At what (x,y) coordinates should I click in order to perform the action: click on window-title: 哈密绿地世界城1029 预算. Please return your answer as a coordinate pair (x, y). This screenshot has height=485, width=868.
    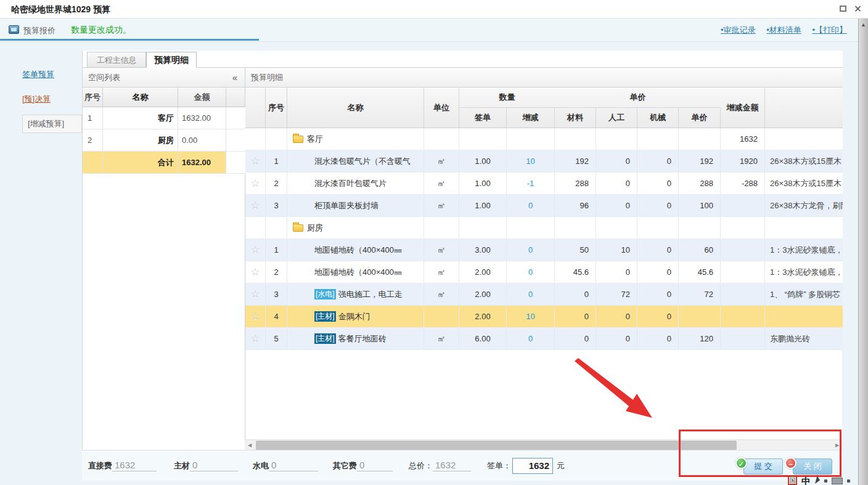
    Looking at the image, I should click on (60, 10).